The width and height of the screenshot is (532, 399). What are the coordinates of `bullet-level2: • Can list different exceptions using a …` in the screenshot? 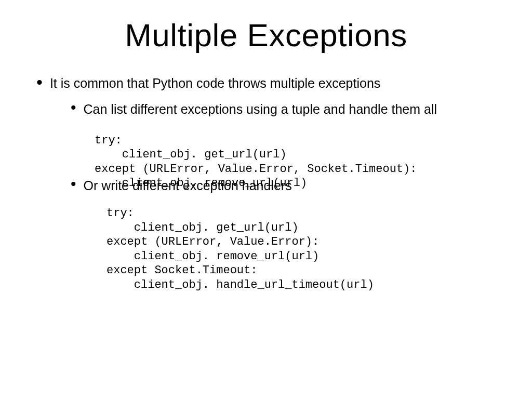 It's located at (286, 109).